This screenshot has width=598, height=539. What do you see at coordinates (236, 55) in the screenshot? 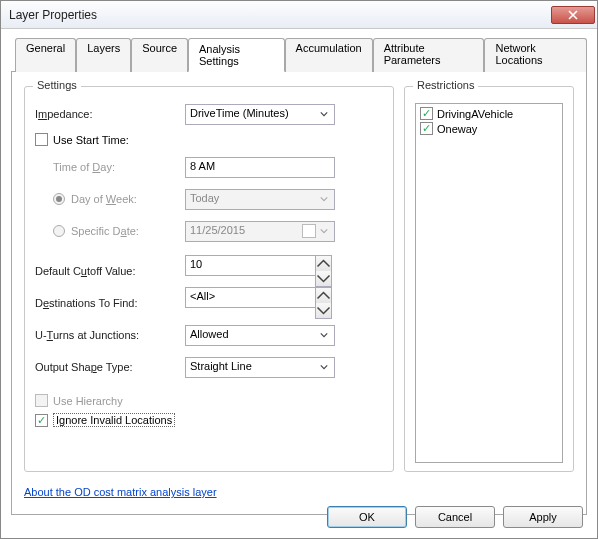
I see `tab-analysis-settings: Analysis Settings` at bounding box center [236, 55].